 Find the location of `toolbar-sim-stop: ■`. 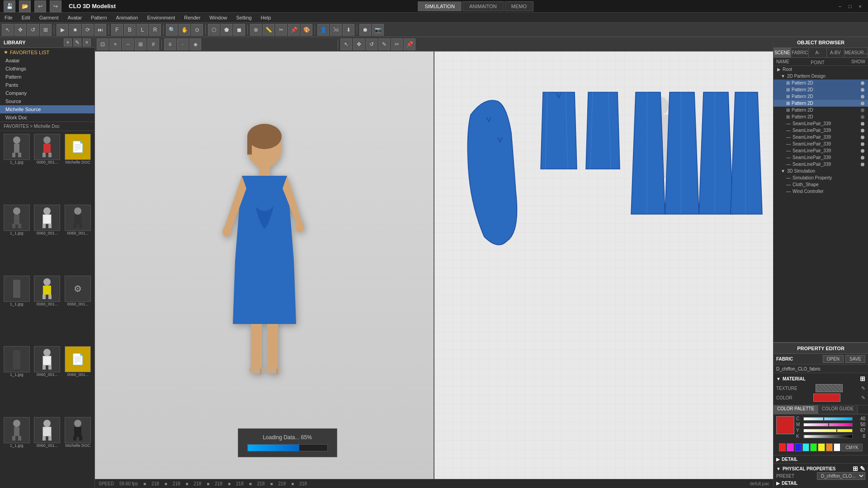

toolbar-sim-stop: ■ is located at coordinates (75, 30).